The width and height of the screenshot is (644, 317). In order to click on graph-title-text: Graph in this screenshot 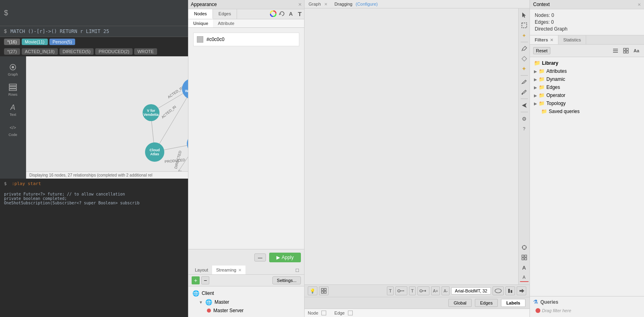, I will do `click(315, 4)`.